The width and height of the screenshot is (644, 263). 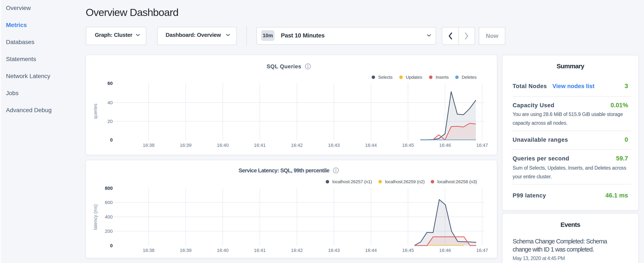 What do you see at coordinates (110, 103) in the screenshot?
I see `svg-text: 40` at bounding box center [110, 103].